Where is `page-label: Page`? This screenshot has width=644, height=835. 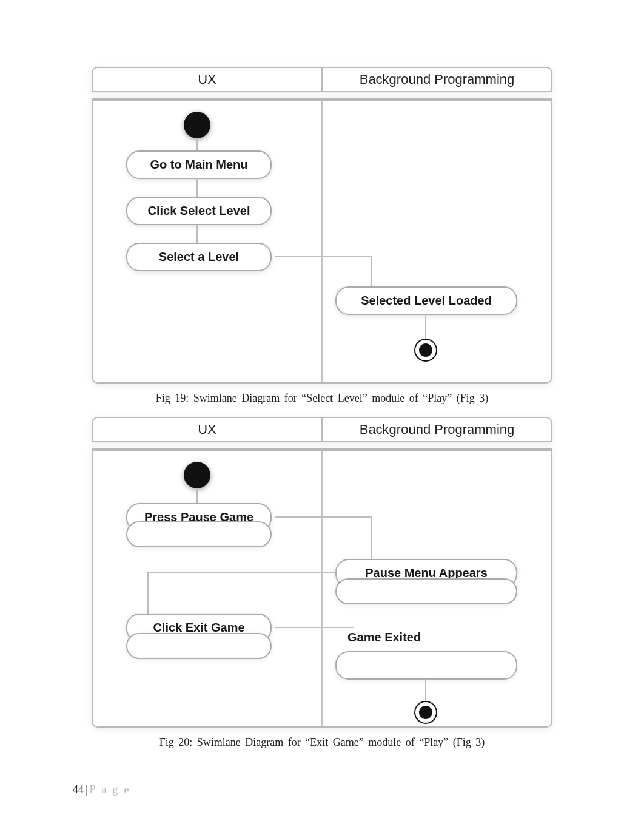
page-label: Page is located at coordinates (113, 789).